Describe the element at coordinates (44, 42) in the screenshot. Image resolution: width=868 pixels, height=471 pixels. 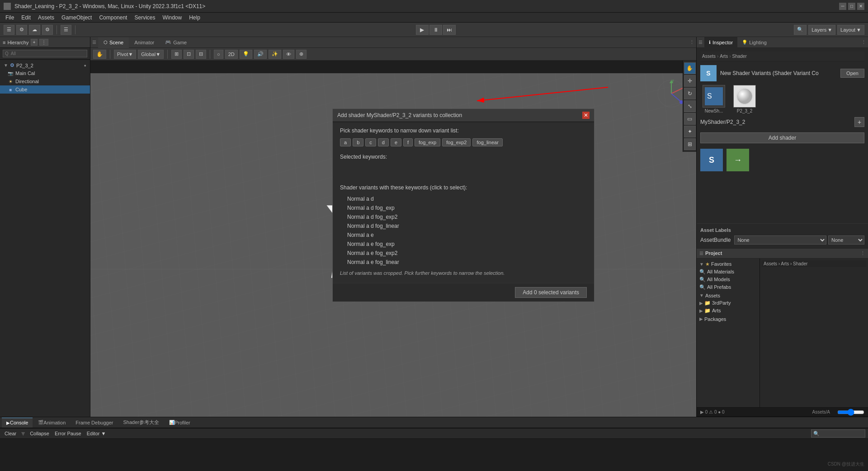
I see `hierarchy-more-btn: ⋮` at that location.